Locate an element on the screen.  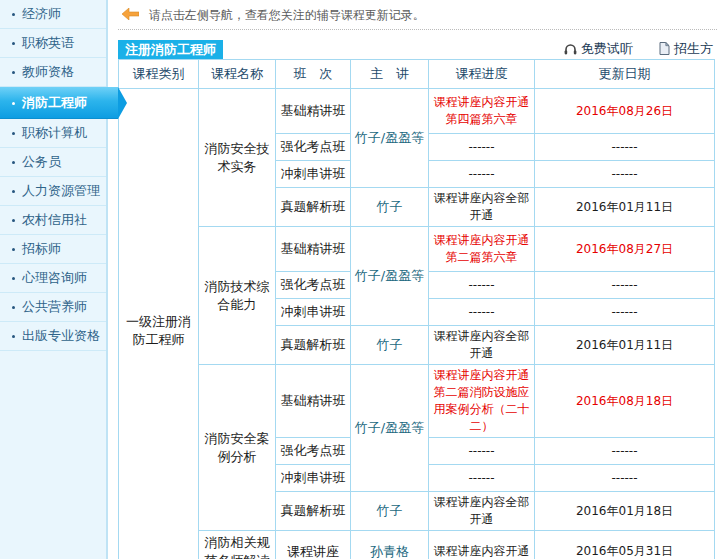
headphones-icon is located at coordinates (570, 49).